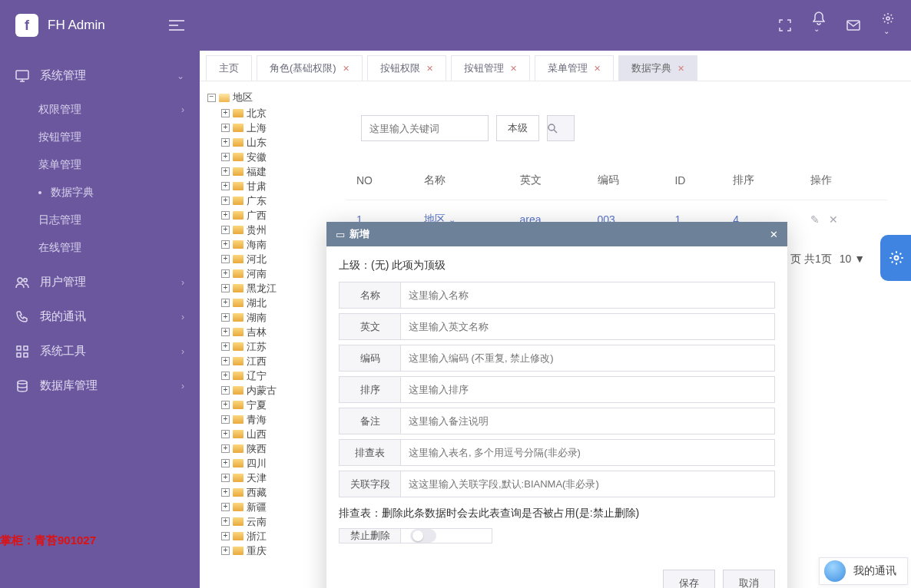  Describe the element at coordinates (749, 579) in the screenshot. I see `cancel-button: 取消` at that location.